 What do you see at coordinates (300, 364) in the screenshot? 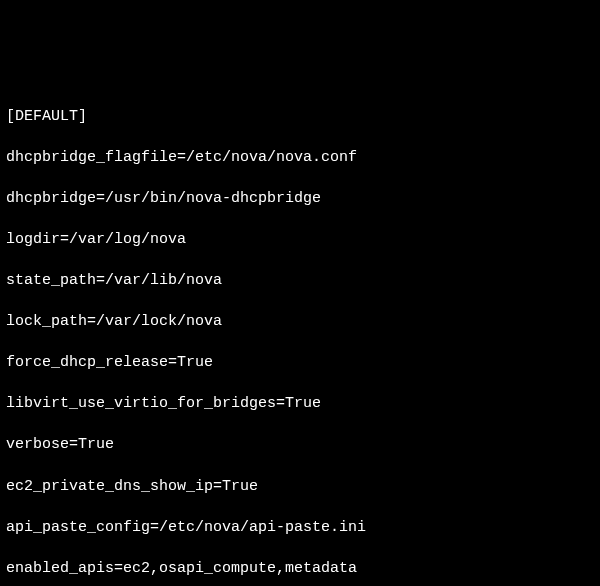
I see `config-line: force_dhcp_release=True` at bounding box center [300, 364].